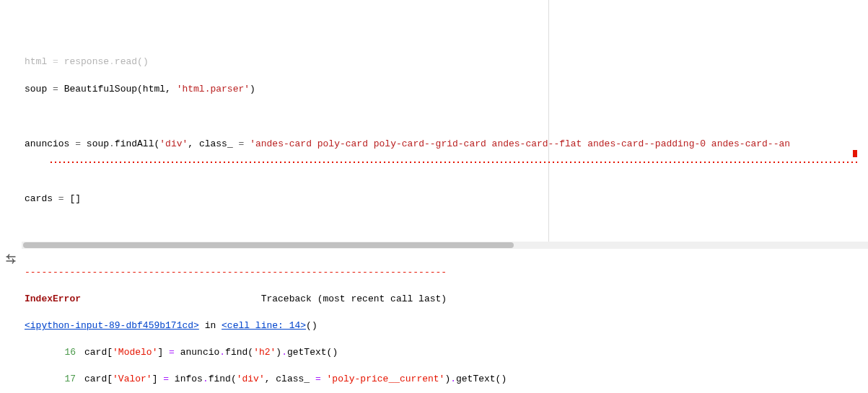 The height and width of the screenshot is (393, 868). I want to click on traceback-line: <ipython-input-89-dbf459b171cd> in <cell…, so click(442, 325).